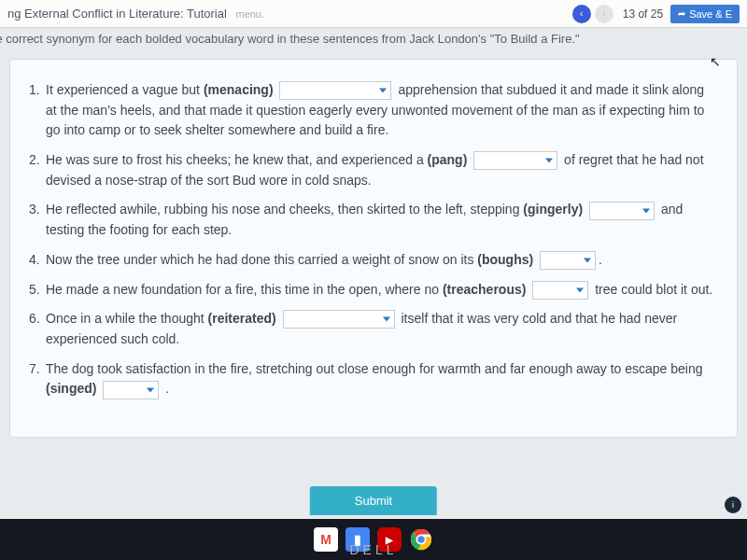 This screenshot has height=560, width=747. I want to click on question-number: 7., so click(35, 370).